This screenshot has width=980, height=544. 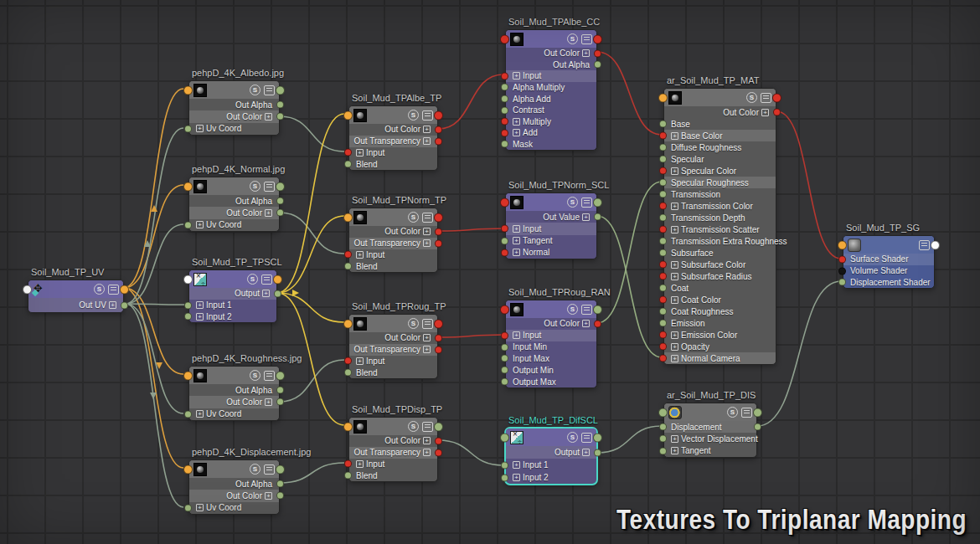 I want to click on node-tp-albe: Soil_Mud_TPAlbe_TPSOut Color+Out Transpa…, so click(x=394, y=138).